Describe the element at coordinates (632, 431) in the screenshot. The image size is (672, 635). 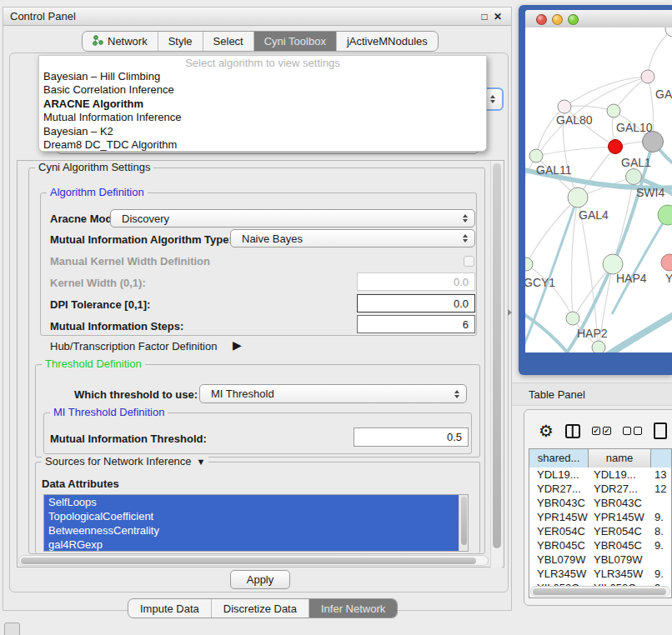
I see `unchecked-columns-icon` at that location.